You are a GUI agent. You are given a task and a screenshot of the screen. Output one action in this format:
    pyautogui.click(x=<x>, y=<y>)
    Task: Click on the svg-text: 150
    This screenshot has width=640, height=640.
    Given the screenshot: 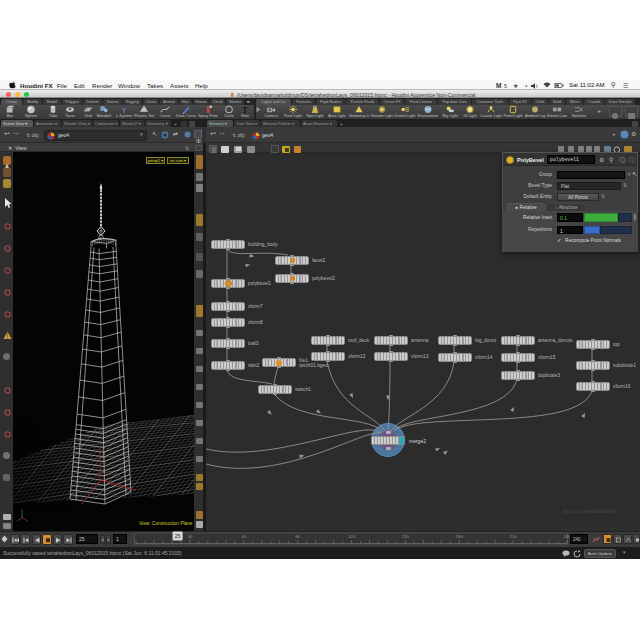 What is the action you would take?
    pyautogui.click(x=406, y=536)
    